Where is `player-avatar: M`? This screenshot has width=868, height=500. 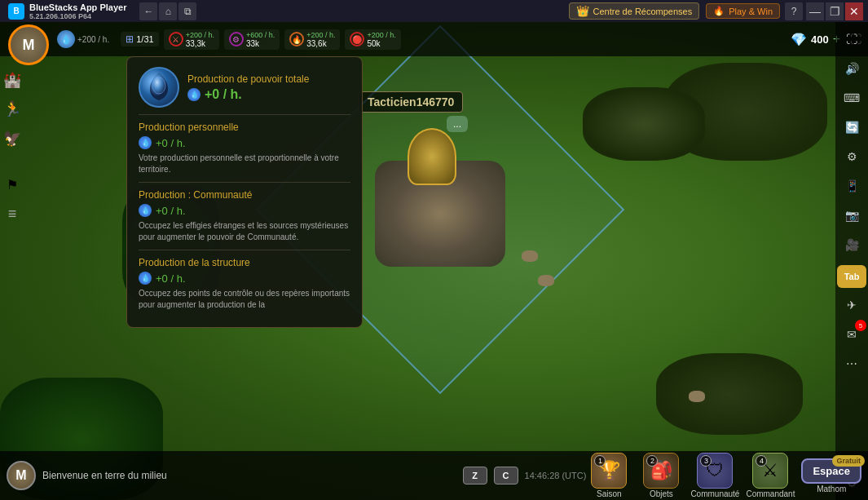 player-avatar: M is located at coordinates (29, 45).